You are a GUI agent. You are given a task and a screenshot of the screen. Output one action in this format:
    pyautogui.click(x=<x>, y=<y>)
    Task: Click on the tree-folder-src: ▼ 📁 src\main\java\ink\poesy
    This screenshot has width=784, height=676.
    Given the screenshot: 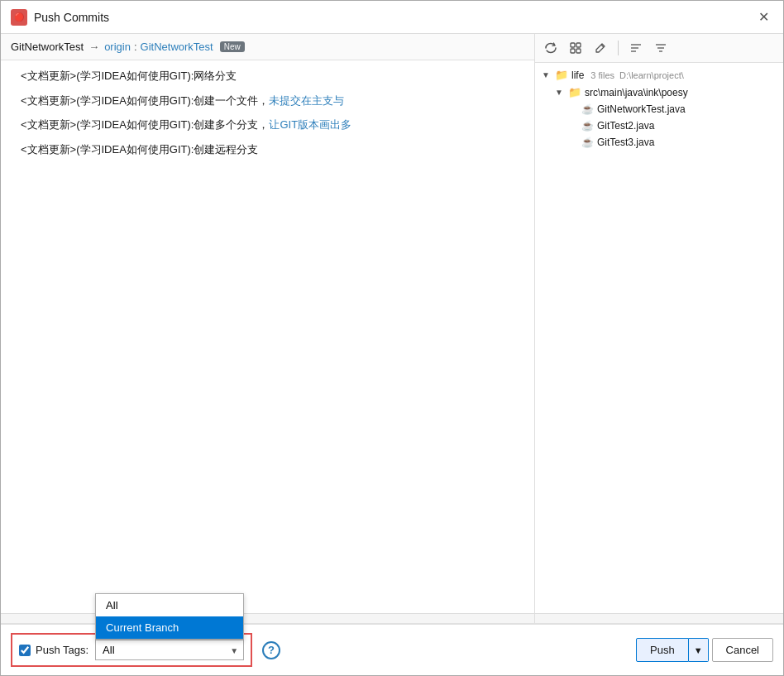 What is the action you would take?
    pyautogui.click(x=659, y=93)
    